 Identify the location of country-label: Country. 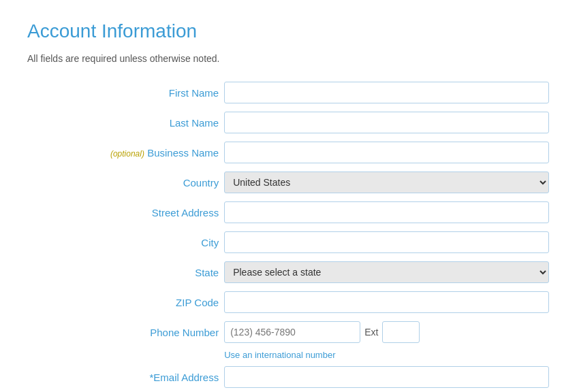
(202, 182).